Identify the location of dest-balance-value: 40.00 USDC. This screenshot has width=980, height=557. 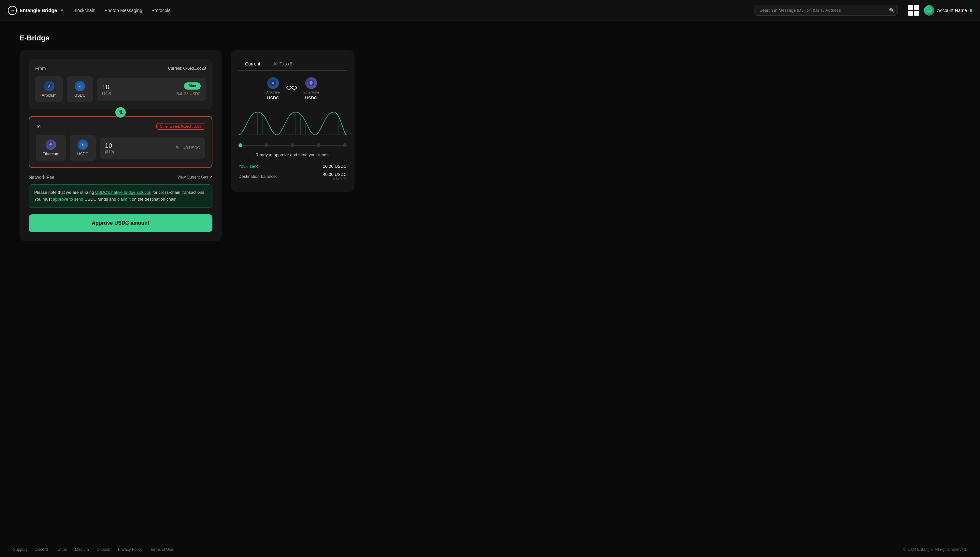
(335, 174).